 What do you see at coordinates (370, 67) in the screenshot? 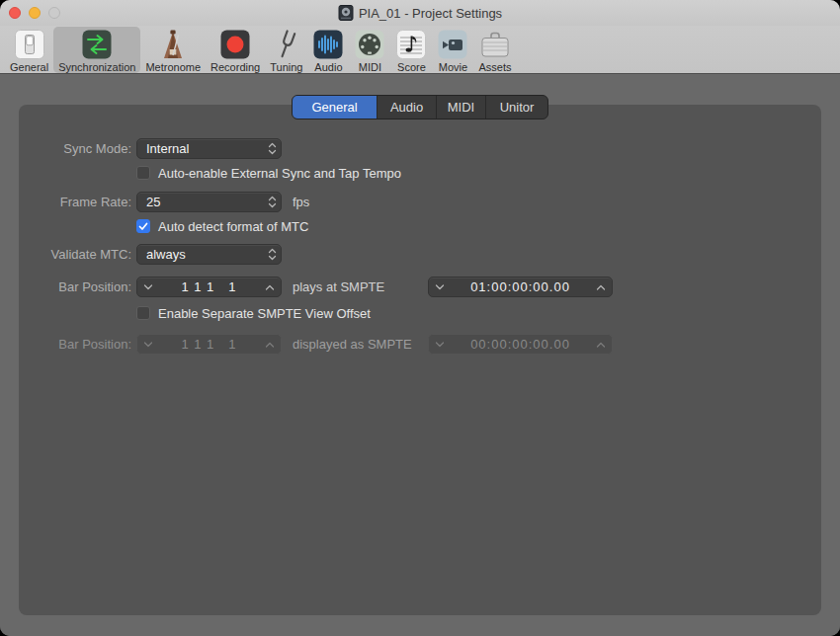
I see `toolbar-item-label: MIDI` at bounding box center [370, 67].